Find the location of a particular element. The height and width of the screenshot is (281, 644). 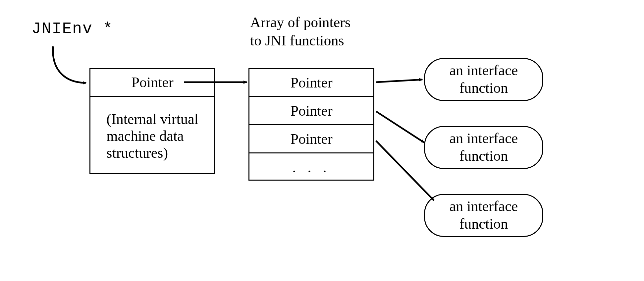

array-title-line2: to JNI functions is located at coordinates (300, 40).